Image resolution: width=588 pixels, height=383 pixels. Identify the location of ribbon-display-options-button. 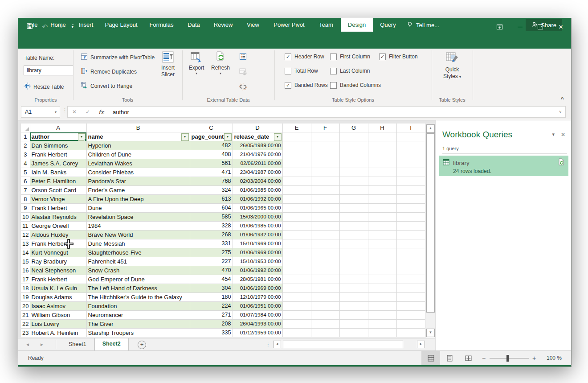
(499, 27).